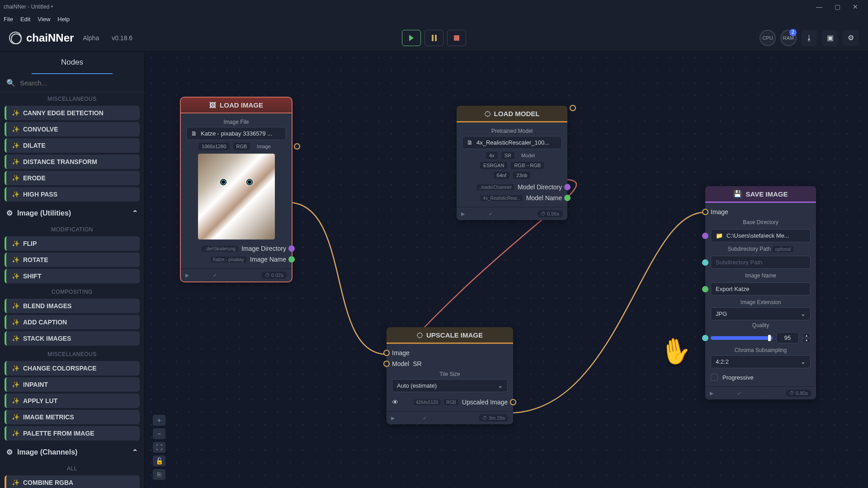 This screenshot has height=488, width=868. Describe the element at coordinates (788, 338) in the screenshot. I see `quality-value: 95` at that location.